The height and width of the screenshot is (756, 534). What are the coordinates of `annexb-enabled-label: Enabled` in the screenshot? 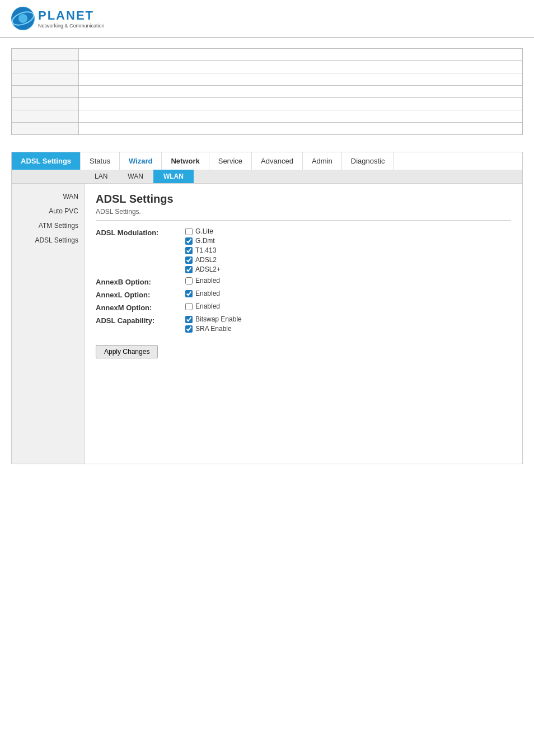 It's located at (208, 281).